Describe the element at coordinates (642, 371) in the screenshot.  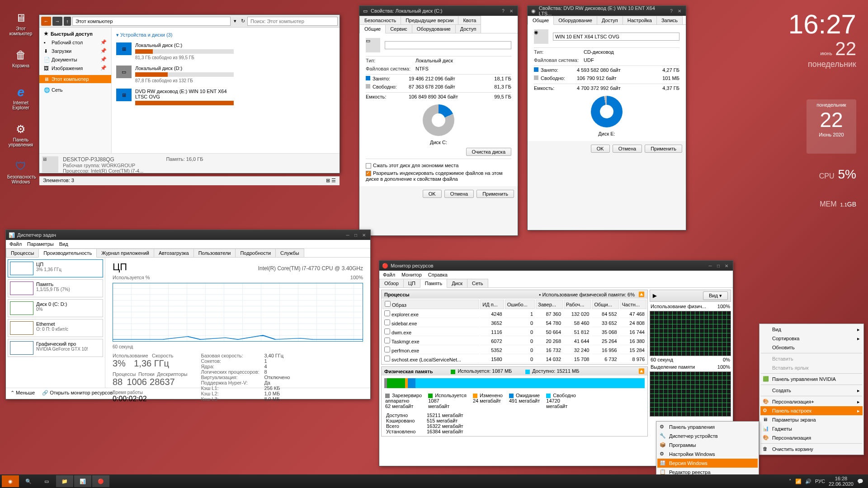
I see `collapse-icon: 🔼` at that location.